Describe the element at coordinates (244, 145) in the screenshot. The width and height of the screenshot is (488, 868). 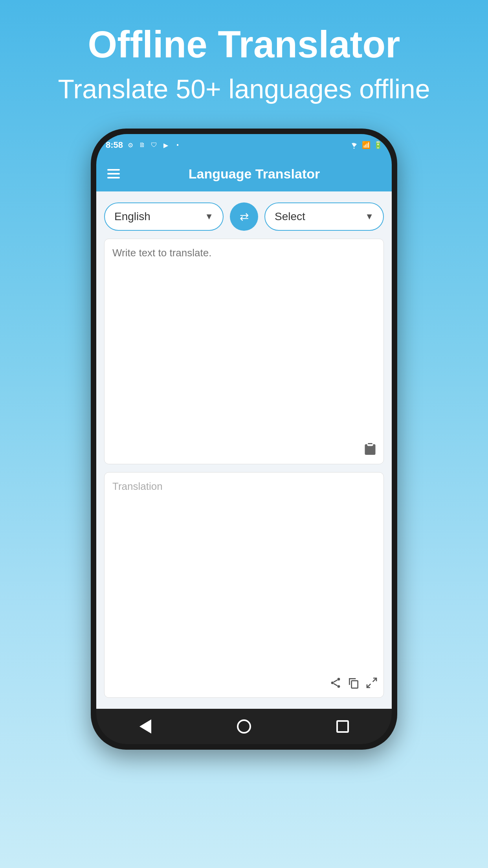
I see `status-bar: 8:58 ⚙ 🗎 🛡 ▶ • 📶 🔋` at that location.